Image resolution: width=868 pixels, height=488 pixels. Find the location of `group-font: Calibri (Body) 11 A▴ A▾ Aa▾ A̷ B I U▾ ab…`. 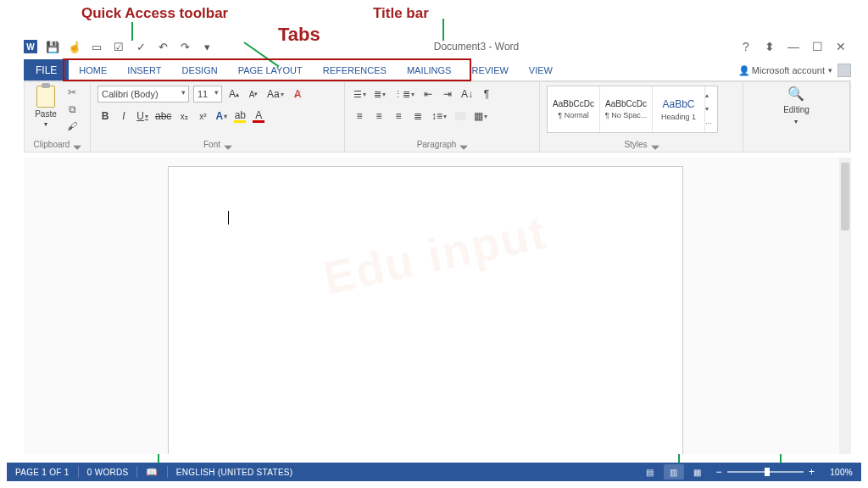

group-font: Calibri (Body) 11 A▴ A▾ Aa▾ A̷ B I U▾ ab… is located at coordinates (218, 117).